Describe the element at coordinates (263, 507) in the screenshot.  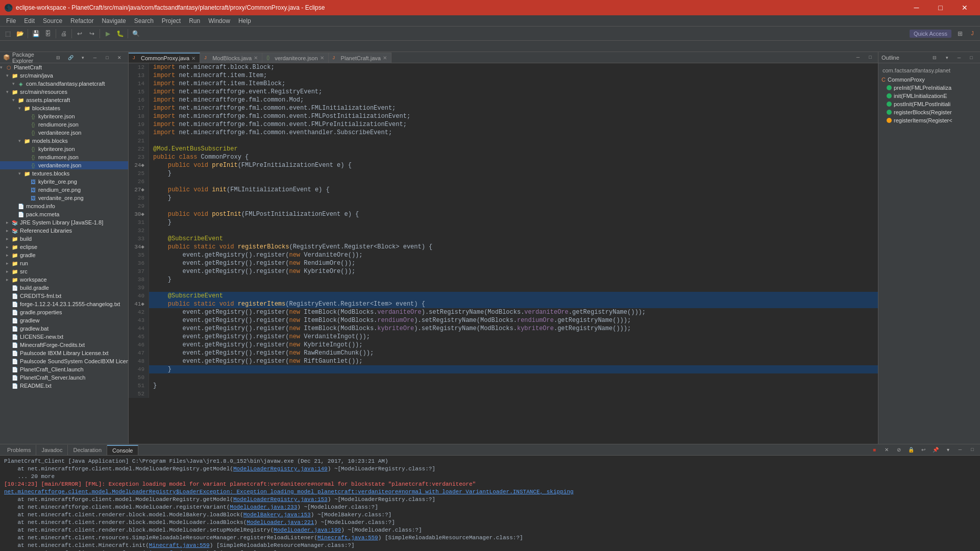
I see `console-link-3: ModelLoader.java:233` at that location.